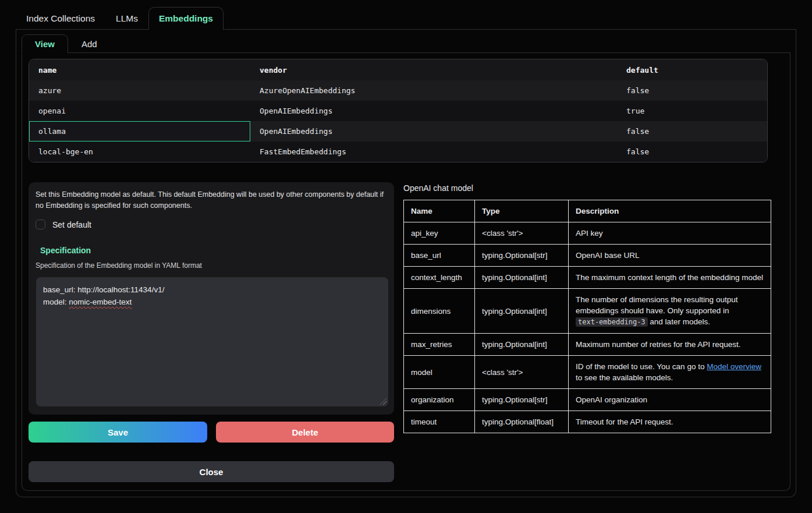  Describe the element at coordinates (140, 151) in the screenshot. I see `cell-name: local-bge-en` at that location.